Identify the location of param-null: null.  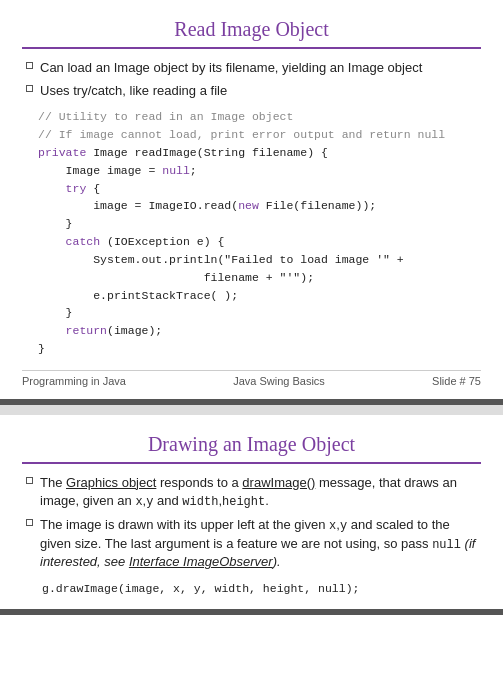
(446, 545).